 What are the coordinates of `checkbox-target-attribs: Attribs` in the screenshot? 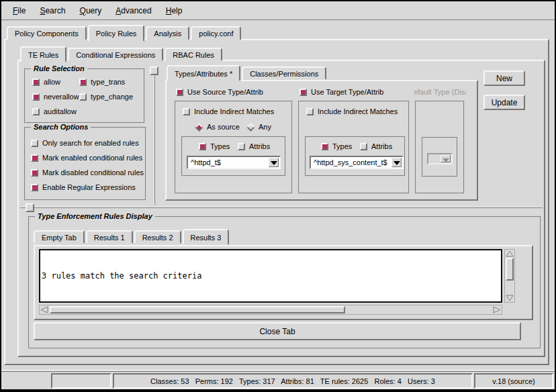 It's located at (376, 146).